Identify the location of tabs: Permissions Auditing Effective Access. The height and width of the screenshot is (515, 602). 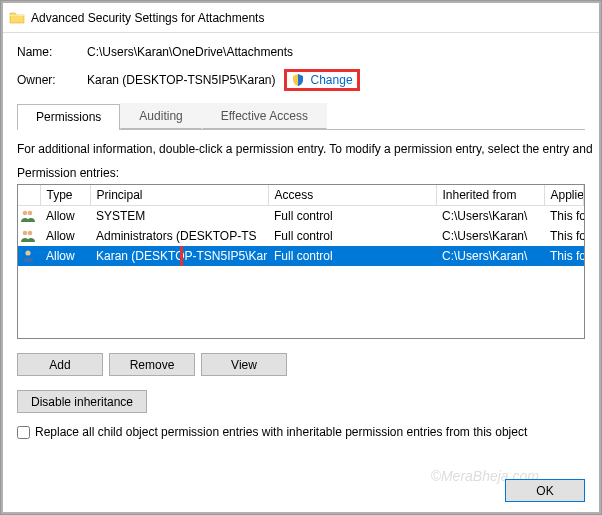
(301, 116).